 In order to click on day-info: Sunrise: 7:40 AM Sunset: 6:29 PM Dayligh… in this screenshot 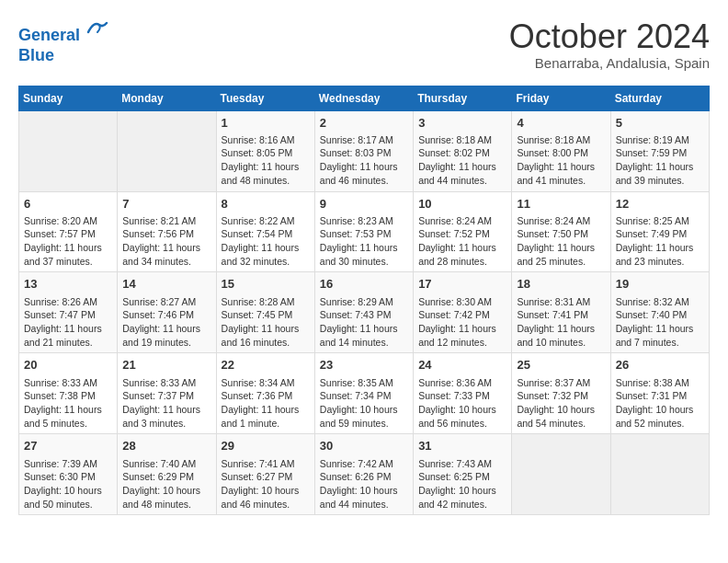, I will do `click(166, 484)`.